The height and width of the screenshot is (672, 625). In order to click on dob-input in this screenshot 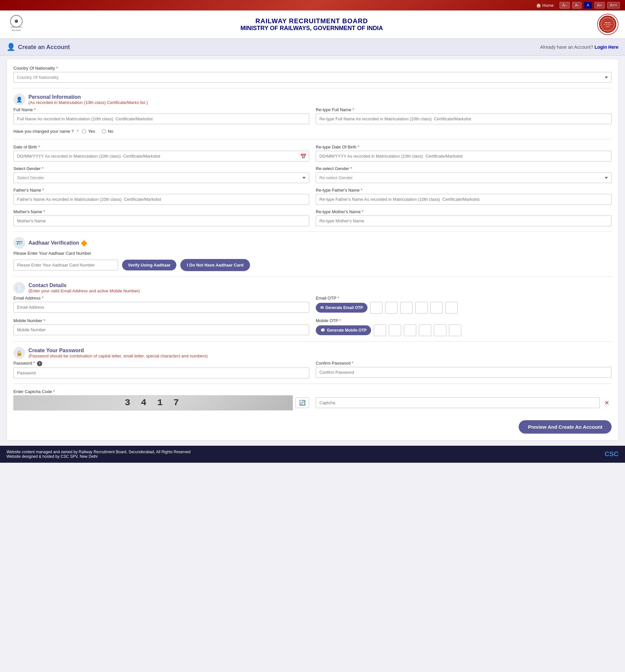, I will do `click(161, 156)`.